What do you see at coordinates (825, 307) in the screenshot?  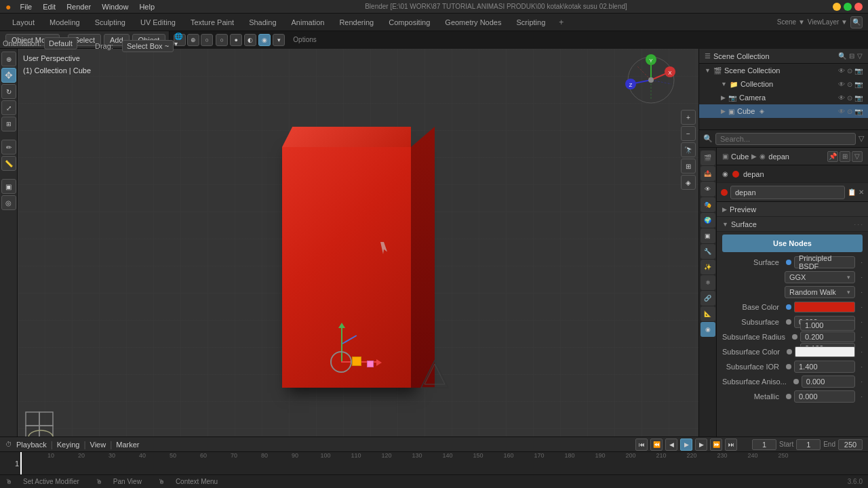 I see `base-color-swatch` at bounding box center [825, 307].